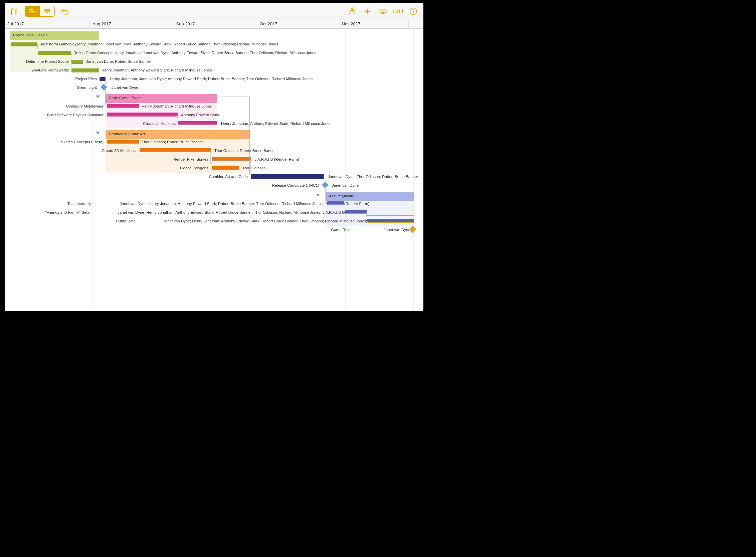 The image size is (756, 557). Describe the element at coordinates (298, 24) in the screenshot. I see `month-col: Oct 2017` at that location.